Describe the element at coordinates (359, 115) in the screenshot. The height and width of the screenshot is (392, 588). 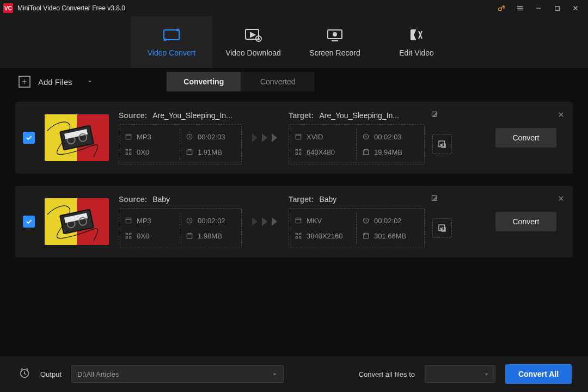
I see `target-filename: Are_You_Sleeping_In...` at that location.